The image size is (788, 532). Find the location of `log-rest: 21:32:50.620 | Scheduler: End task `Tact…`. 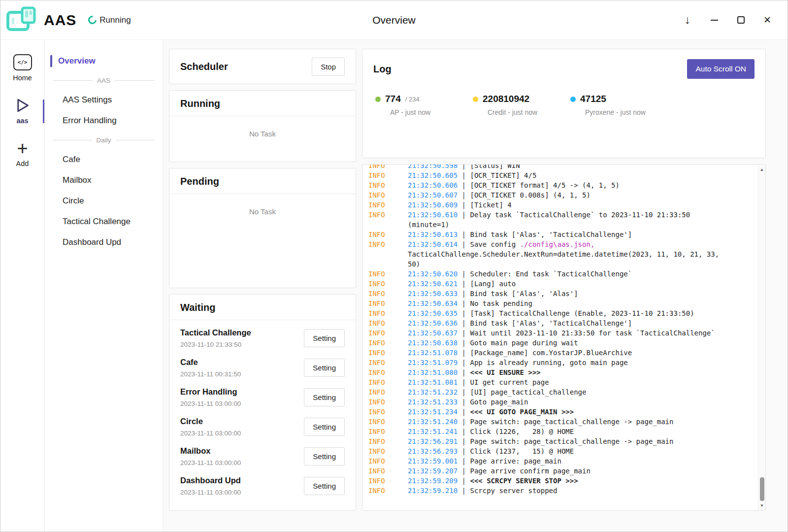

log-rest: 21:32:50.620 | Scheduler: End task `Tact… is located at coordinates (570, 274).